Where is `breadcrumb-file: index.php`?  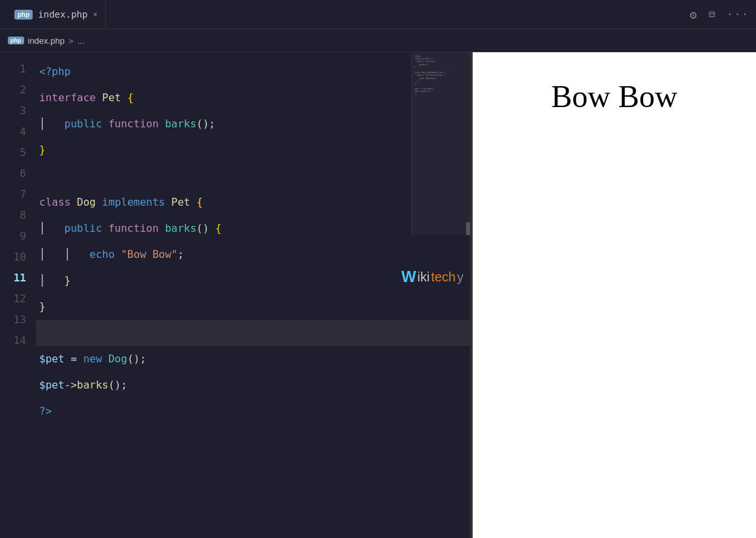 breadcrumb-file: index.php is located at coordinates (46, 40).